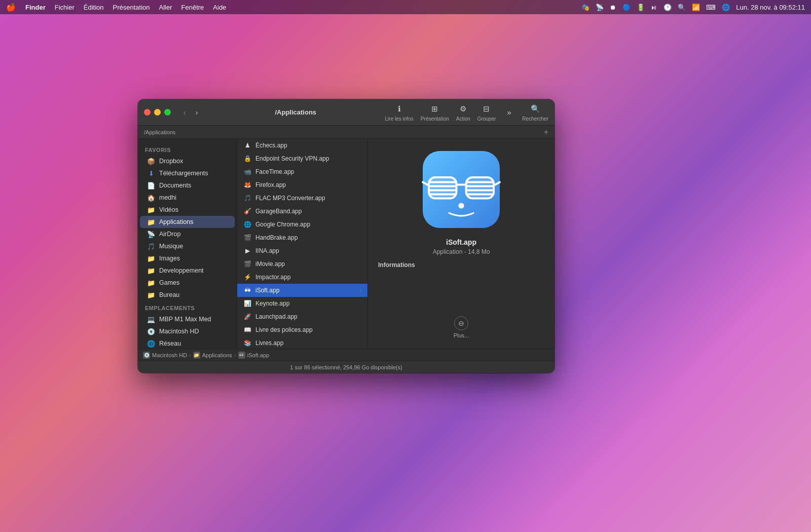 This screenshot has width=811, height=532. What do you see at coordinates (188, 210) in the screenshot?
I see `sidebar-item-videos: 📁 Vidéos` at bounding box center [188, 210].